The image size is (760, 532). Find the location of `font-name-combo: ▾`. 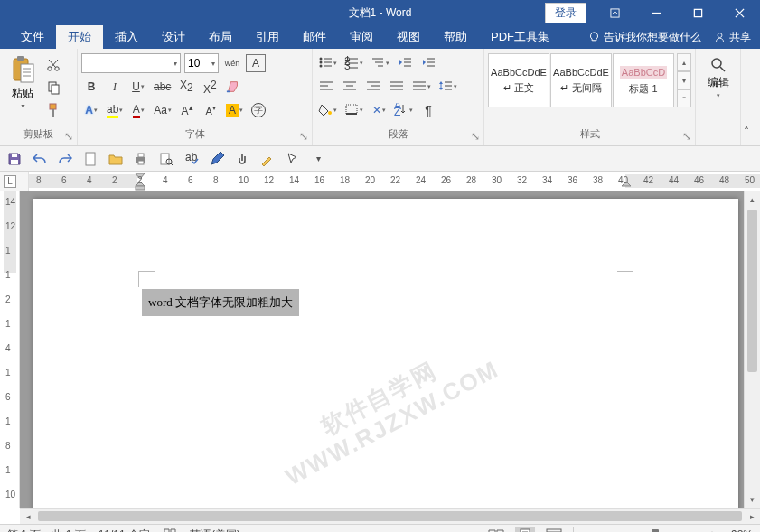

font-name-combo: ▾ is located at coordinates (131, 63).